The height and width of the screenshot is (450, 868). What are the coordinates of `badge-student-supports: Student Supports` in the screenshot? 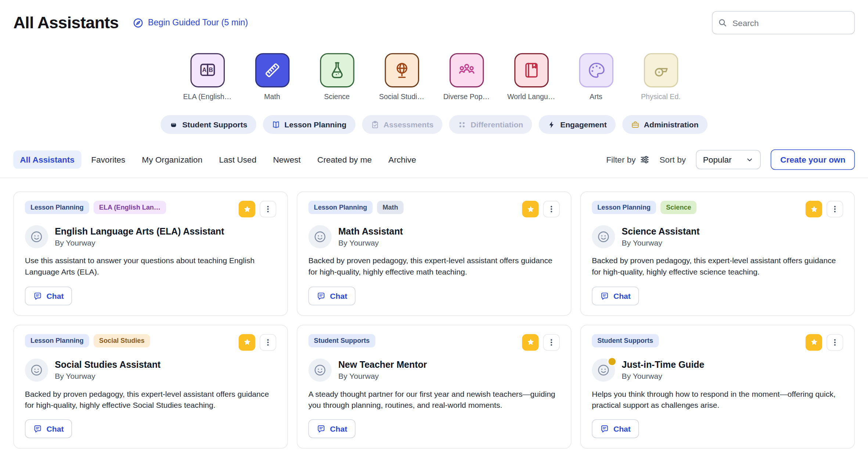 It's located at (342, 341).